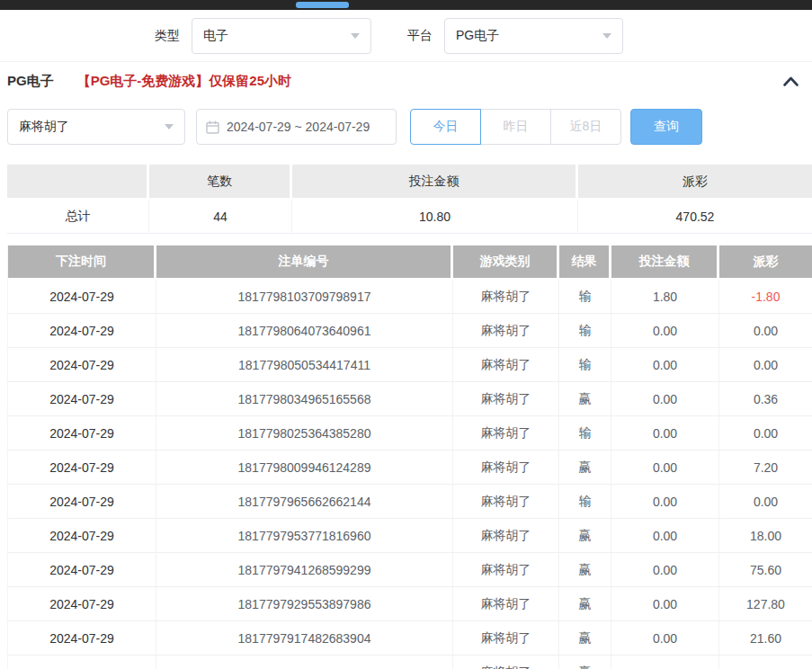 This screenshot has height=669, width=812. Describe the element at coordinates (406, 81) in the screenshot. I see `section-header: PG电子 【PG电子-免费游戏】仅保留25小时` at that location.